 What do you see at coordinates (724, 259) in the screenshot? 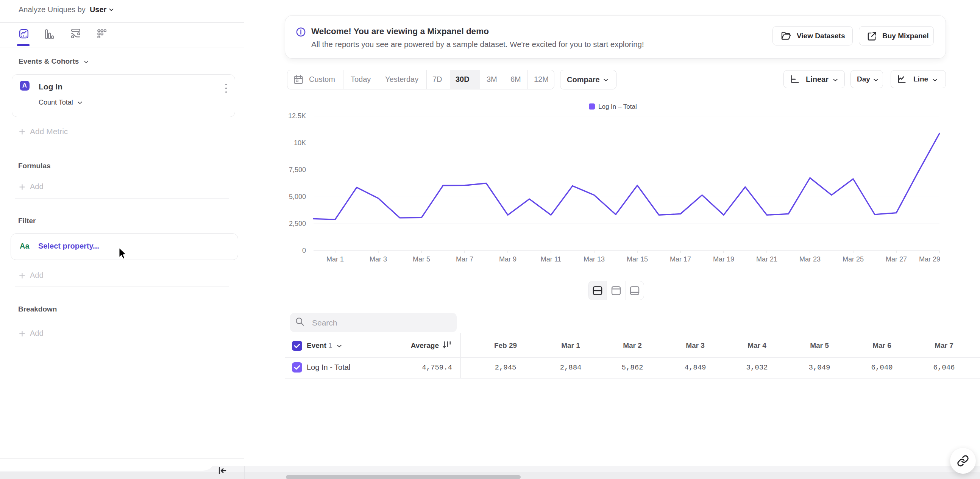
I see `svg-text: Mar 19` at bounding box center [724, 259].